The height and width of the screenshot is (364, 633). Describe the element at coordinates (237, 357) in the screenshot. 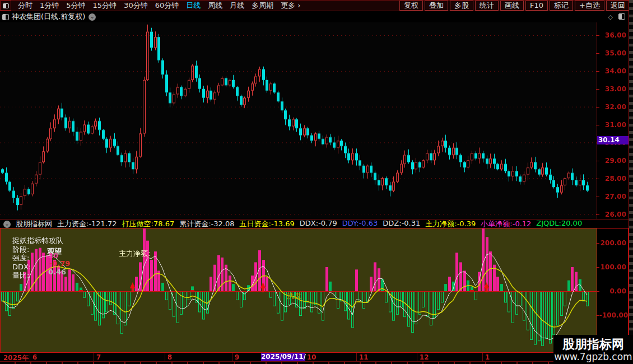

I see `month-label: 9` at that location.